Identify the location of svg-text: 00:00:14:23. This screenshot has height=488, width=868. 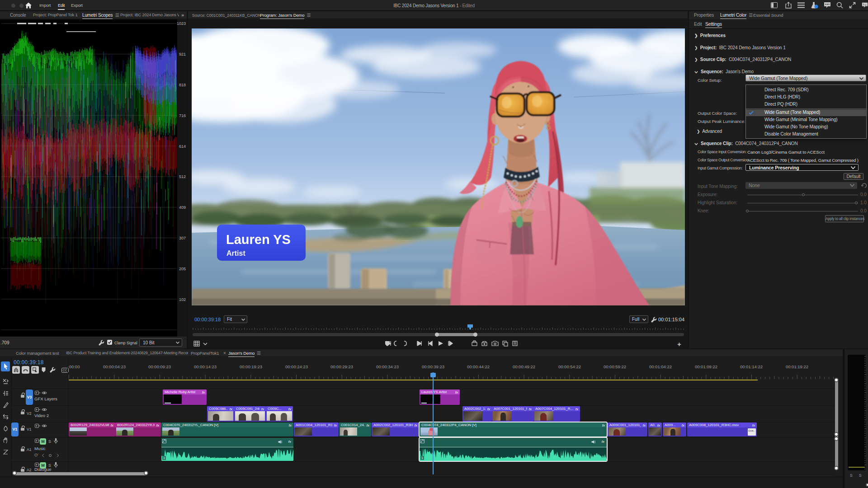
(205, 367).